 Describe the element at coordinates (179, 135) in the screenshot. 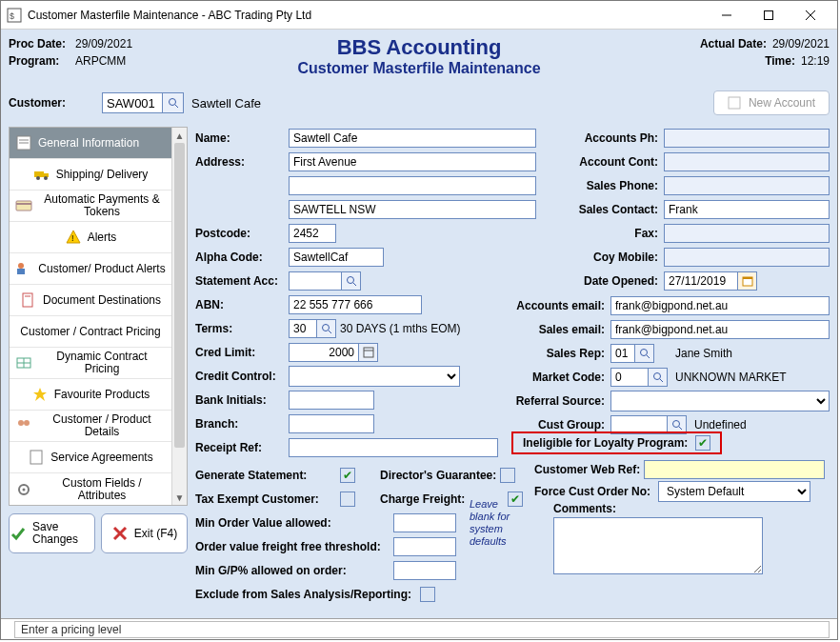

I see `scroll-up-icon: ▲` at that location.